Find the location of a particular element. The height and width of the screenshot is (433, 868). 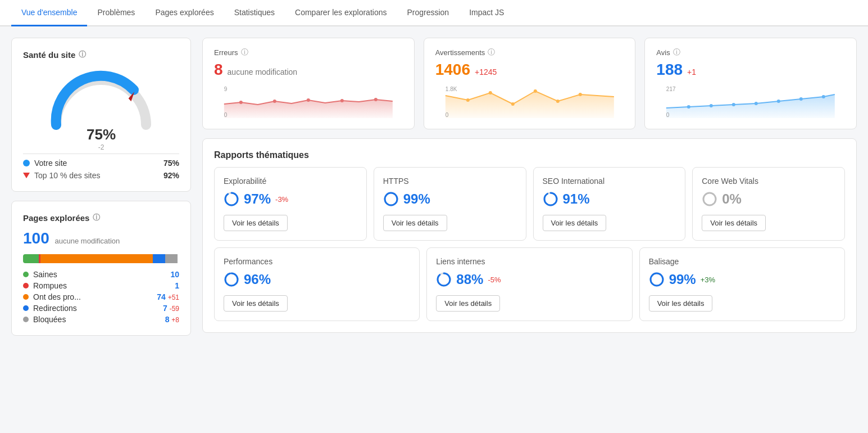

score-liens: 88% is located at coordinates (470, 279).